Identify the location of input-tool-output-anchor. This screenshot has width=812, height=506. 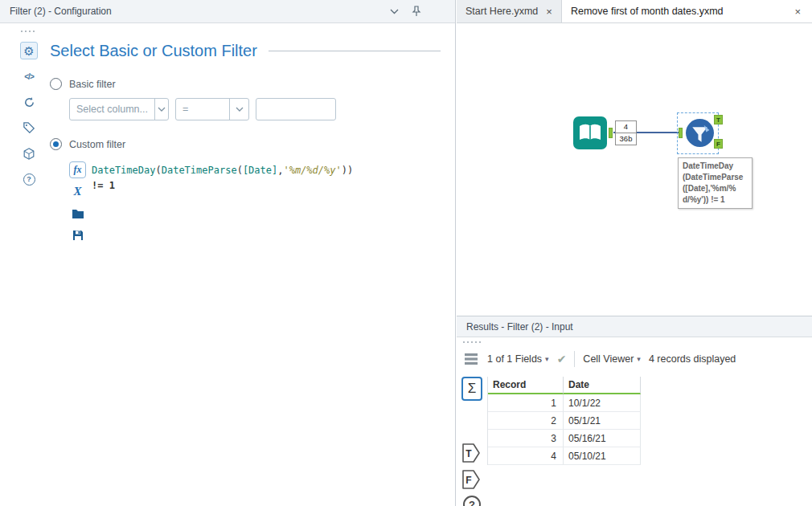
(611, 133).